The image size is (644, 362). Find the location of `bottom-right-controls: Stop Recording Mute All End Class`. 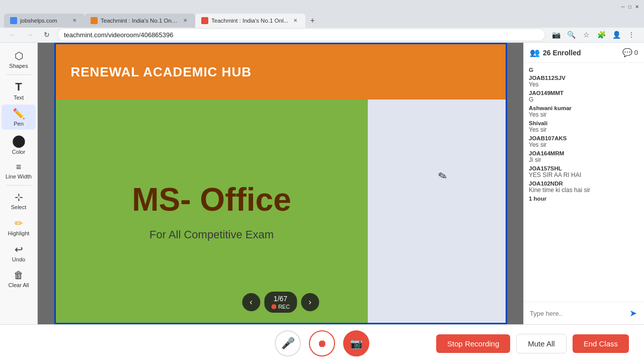

bottom-right-controls: Stop Recording Mute All End Class is located at coordinates (532, 344).